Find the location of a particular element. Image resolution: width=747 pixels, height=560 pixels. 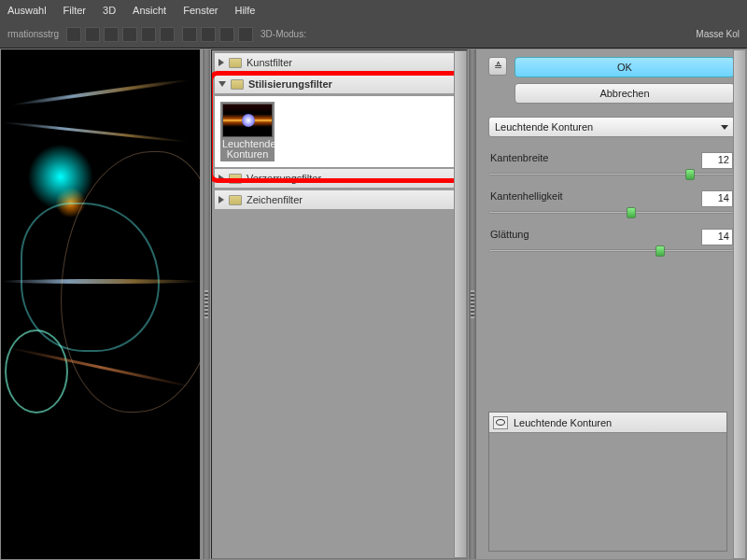

slider-kantenbreite: Kantenbreite 12 is located at coordinates (612, 164).